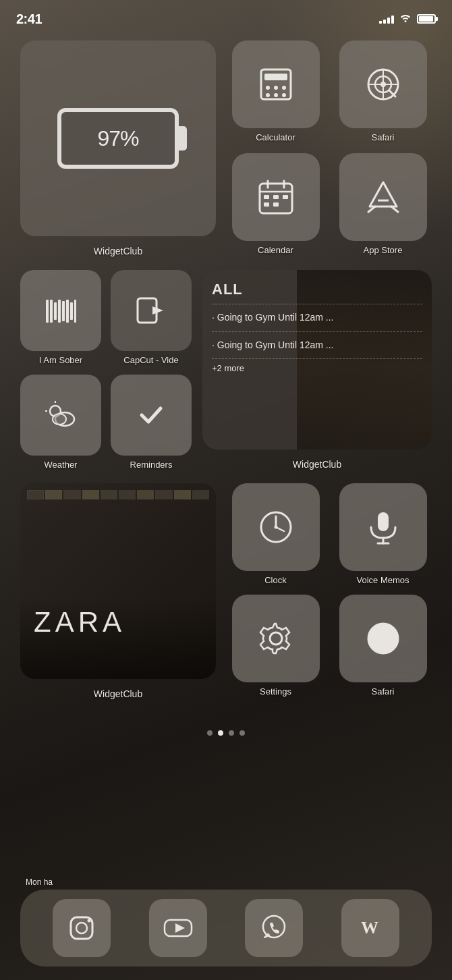 This screenshot has width=452, height=980. I want to click on svg-text: W, so click(370, 927).